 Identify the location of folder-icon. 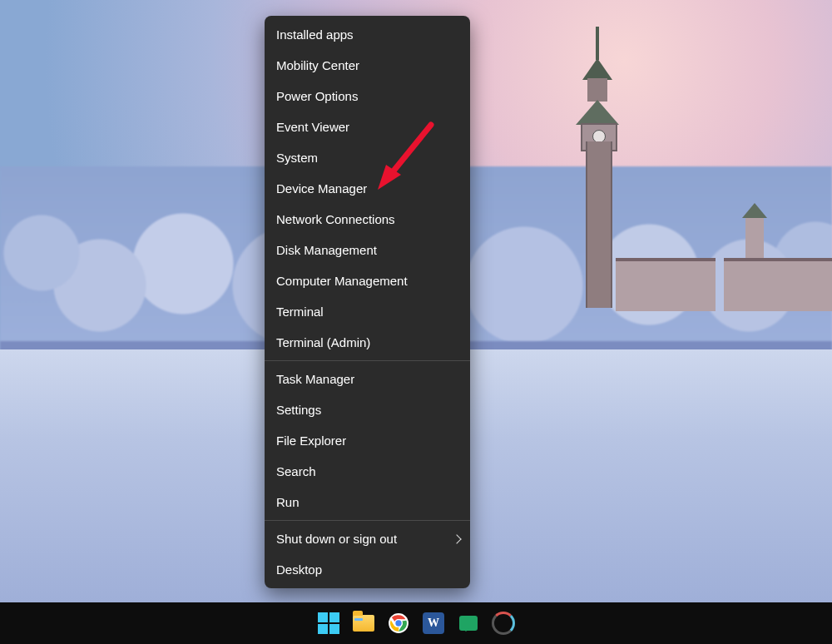
(364, 623).